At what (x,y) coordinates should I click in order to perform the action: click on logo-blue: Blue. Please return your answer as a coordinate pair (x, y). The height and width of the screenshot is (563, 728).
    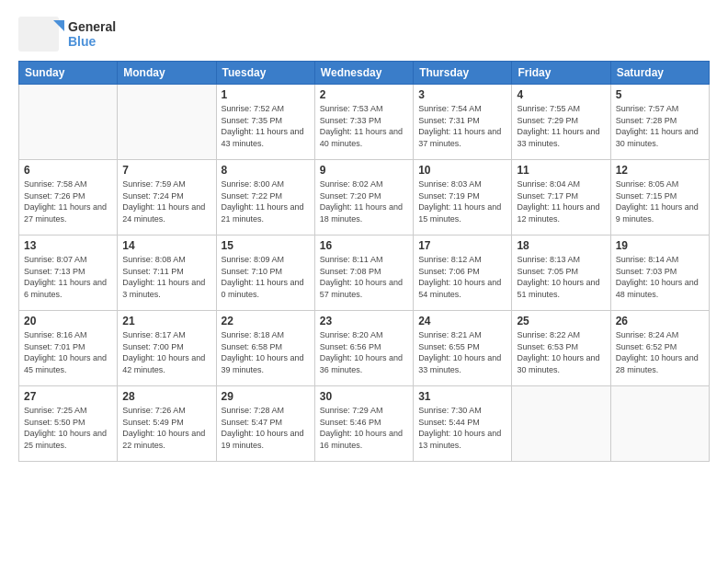
    Looking at the image, I should click on (92, 41).